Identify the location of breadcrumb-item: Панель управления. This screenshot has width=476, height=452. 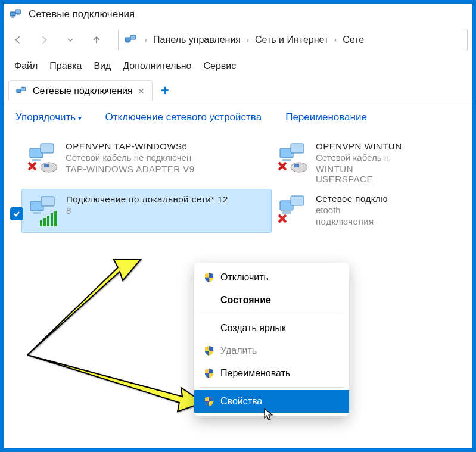
(197, 40).